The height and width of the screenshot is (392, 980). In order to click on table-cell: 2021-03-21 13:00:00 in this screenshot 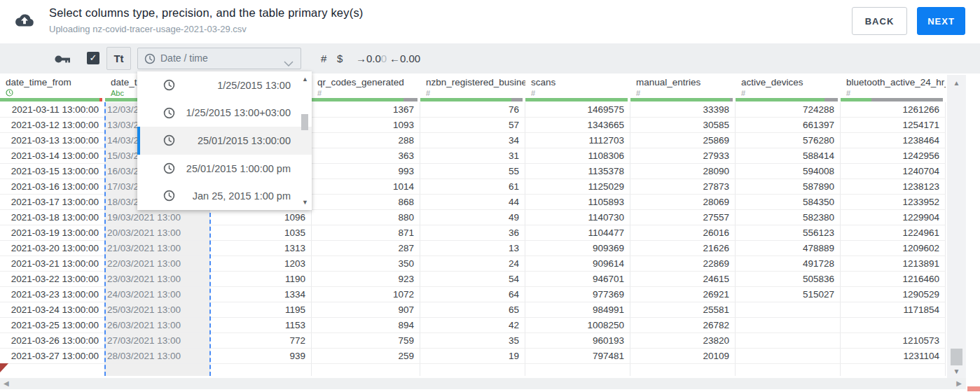, I will do `click(53, 264)`.